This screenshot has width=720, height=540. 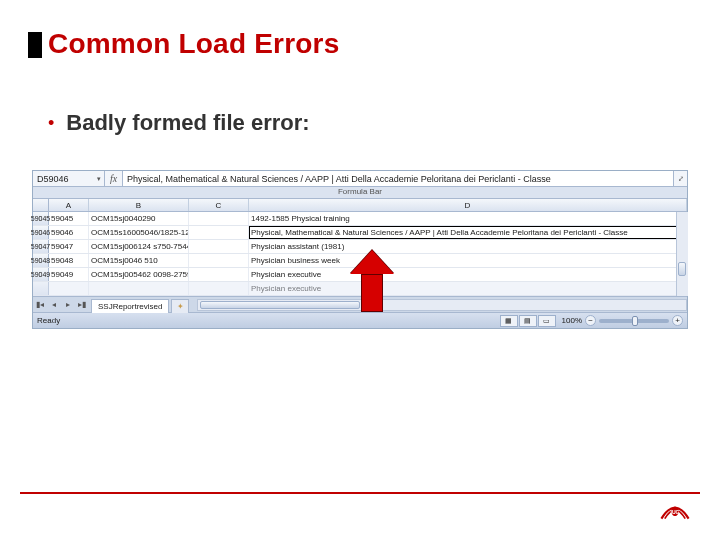 What do you see at coordinates (442, 305) in the screenshot?
I see `horizontal-scrollbar` at bounding box center [442, 305].